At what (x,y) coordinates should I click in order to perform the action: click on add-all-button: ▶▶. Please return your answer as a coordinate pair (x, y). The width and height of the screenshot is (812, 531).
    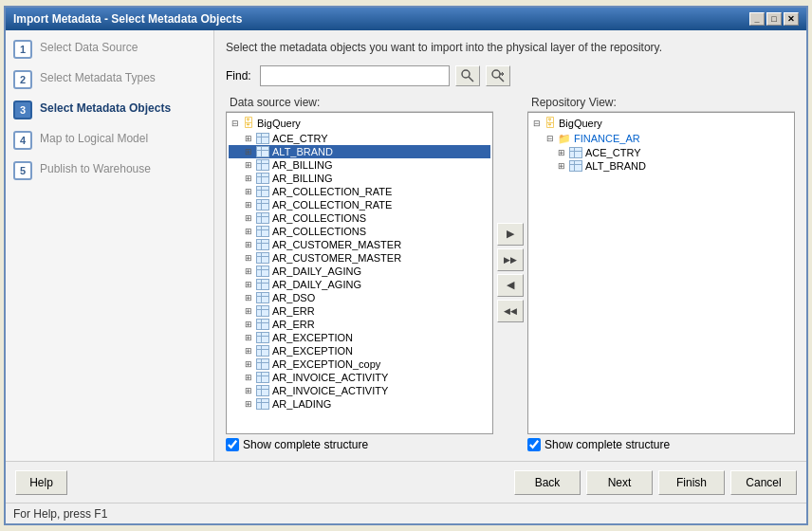
    Looking at the image, I should click on (510, 260).